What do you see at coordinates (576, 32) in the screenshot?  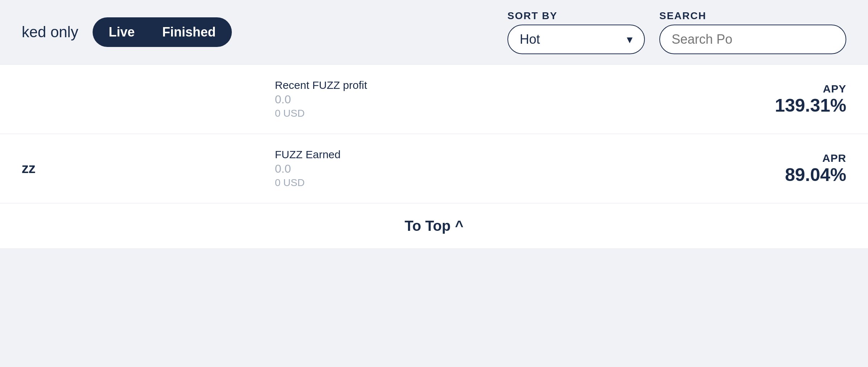 I see `sort-section: SORT BY Hot ▾` at bounding box center [576, 32].